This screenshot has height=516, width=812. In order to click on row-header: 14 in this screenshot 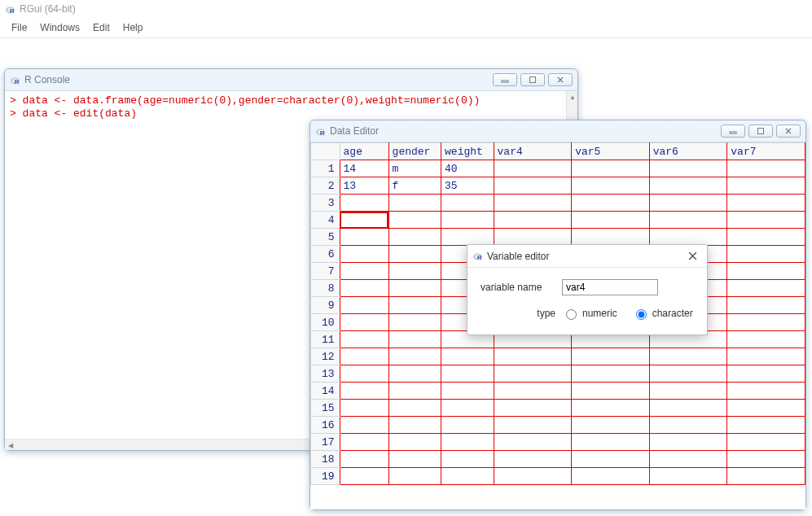, I will do `click(326, 391)`.